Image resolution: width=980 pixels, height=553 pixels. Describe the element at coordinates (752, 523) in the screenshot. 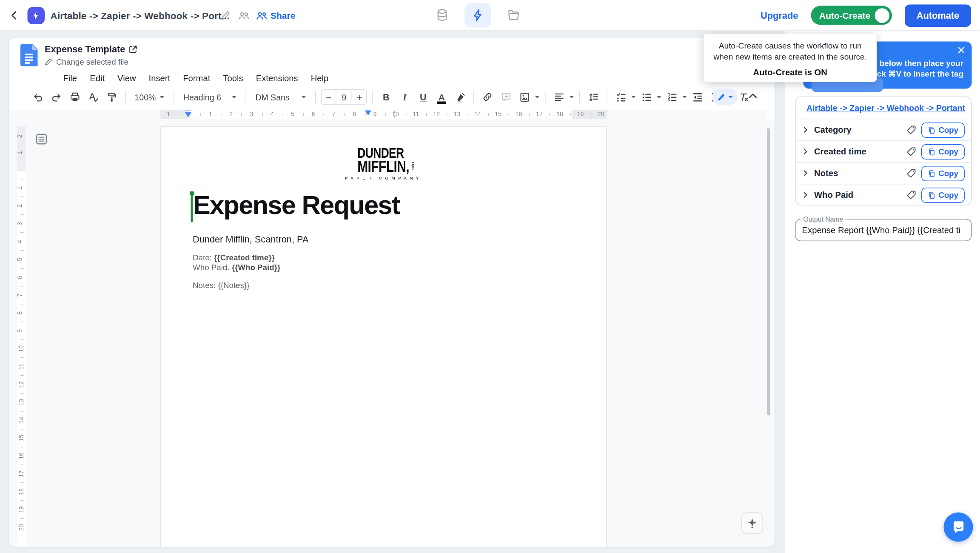

I see `explore-button` at that location.